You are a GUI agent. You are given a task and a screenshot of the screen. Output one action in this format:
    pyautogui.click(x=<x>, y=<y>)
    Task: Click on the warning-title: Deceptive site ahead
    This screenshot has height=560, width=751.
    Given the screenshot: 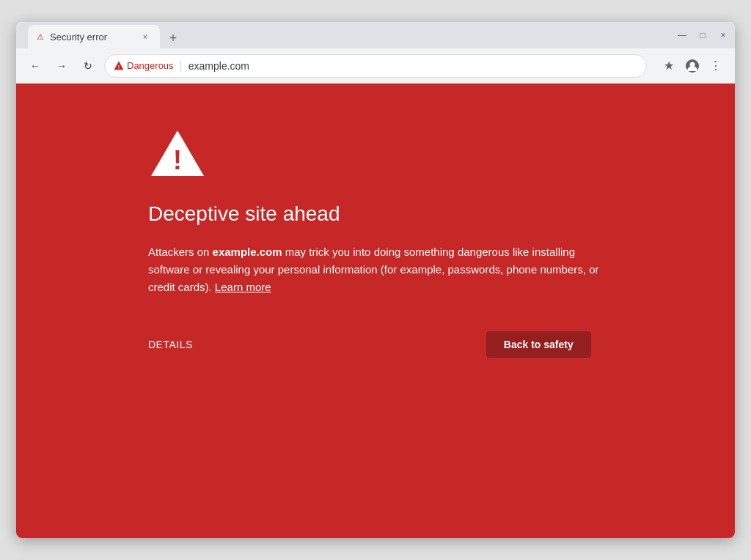 What is the action you would take?
    pyautogui.click(x=420, y=214)
    